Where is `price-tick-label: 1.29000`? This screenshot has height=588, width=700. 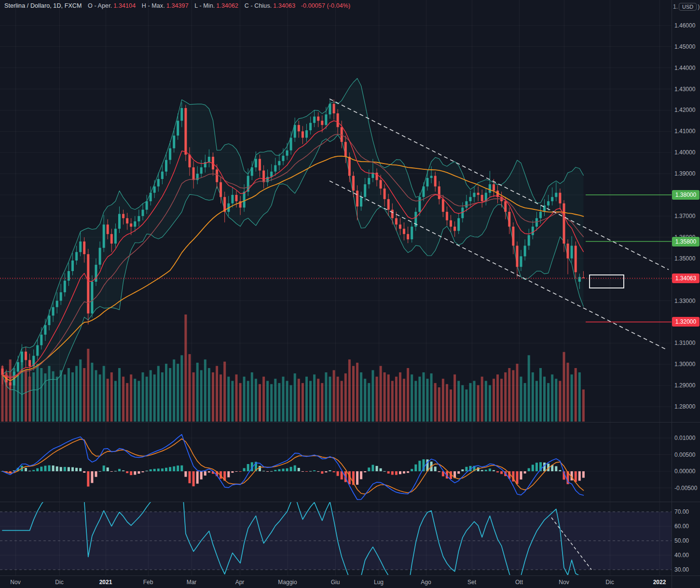 price-tick-label: 1.29000 is located at coordinates (685, 385).